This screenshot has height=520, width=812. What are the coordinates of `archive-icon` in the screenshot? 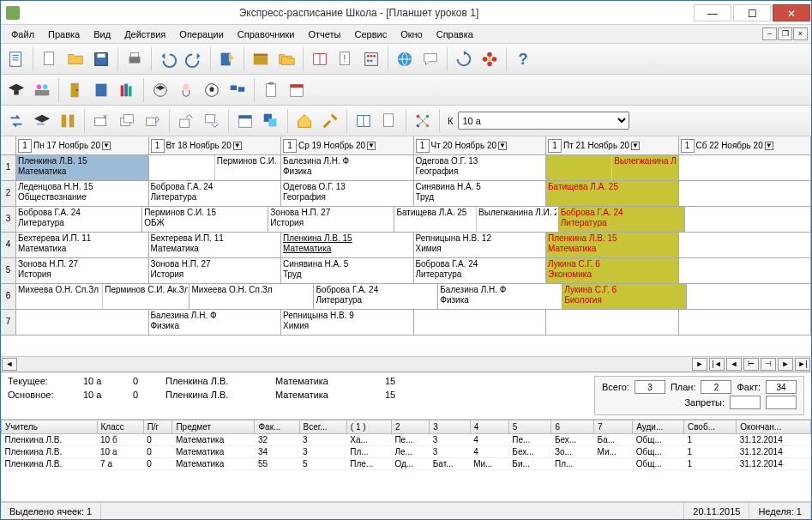 It's located at (261, 59).